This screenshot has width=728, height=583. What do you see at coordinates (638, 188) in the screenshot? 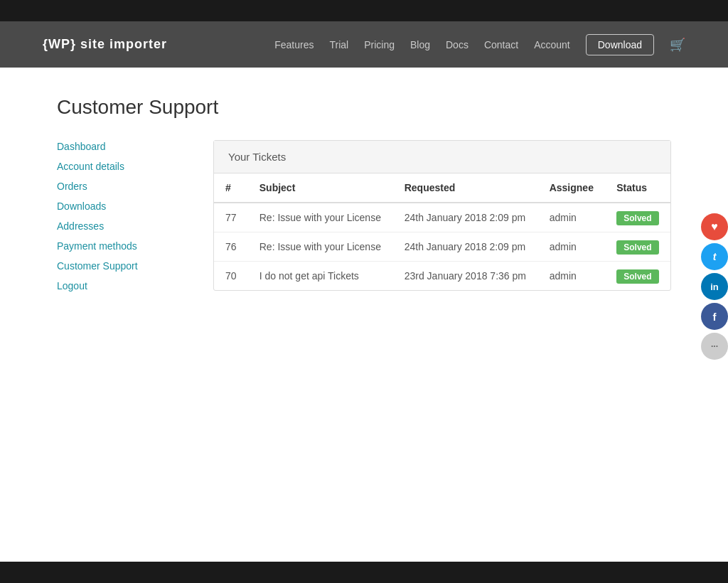
I see `col-header-status: Status` at bounding box center [638, 188].